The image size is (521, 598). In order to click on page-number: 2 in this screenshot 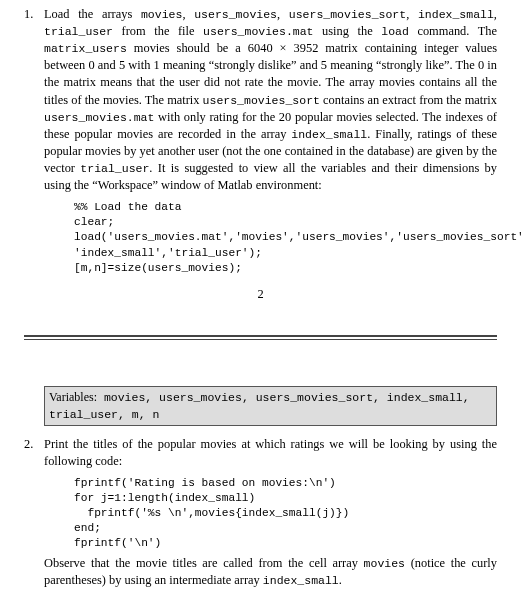, I will do `click(260, 294)`.